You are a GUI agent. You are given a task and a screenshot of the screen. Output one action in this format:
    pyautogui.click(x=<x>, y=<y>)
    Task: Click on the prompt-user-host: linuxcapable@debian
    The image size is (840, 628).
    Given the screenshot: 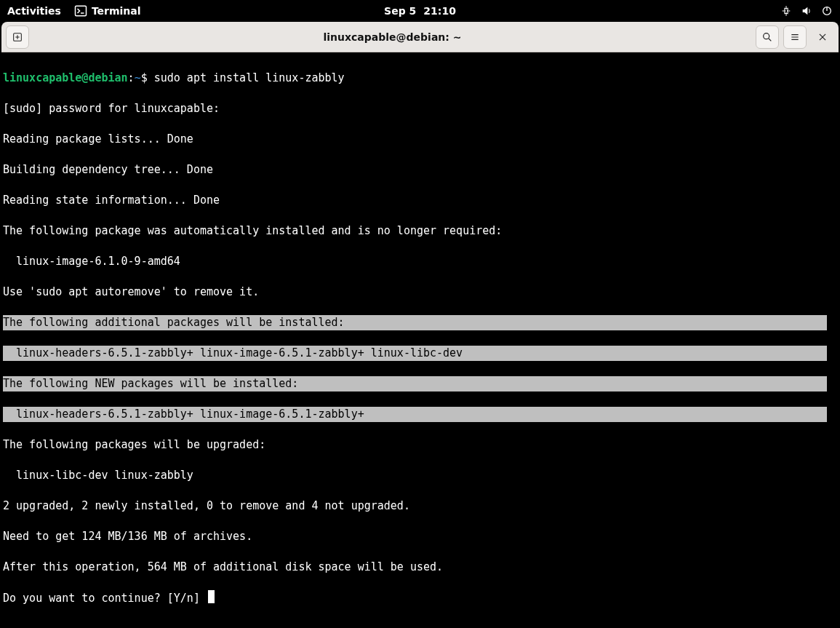 What is the action you would take?
    pyautogui.click(x=65, y=78)
    